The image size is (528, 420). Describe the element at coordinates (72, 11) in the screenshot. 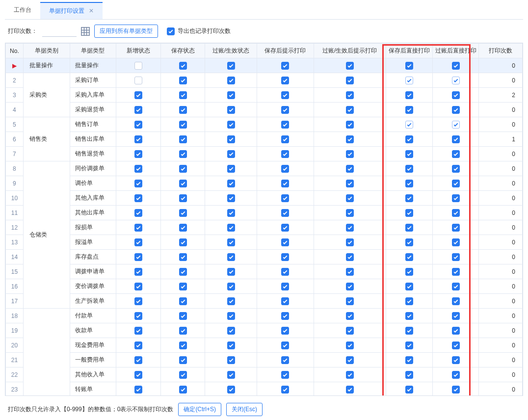

I see `tab-print-settings: 单据打印设置 ✕` at that location.